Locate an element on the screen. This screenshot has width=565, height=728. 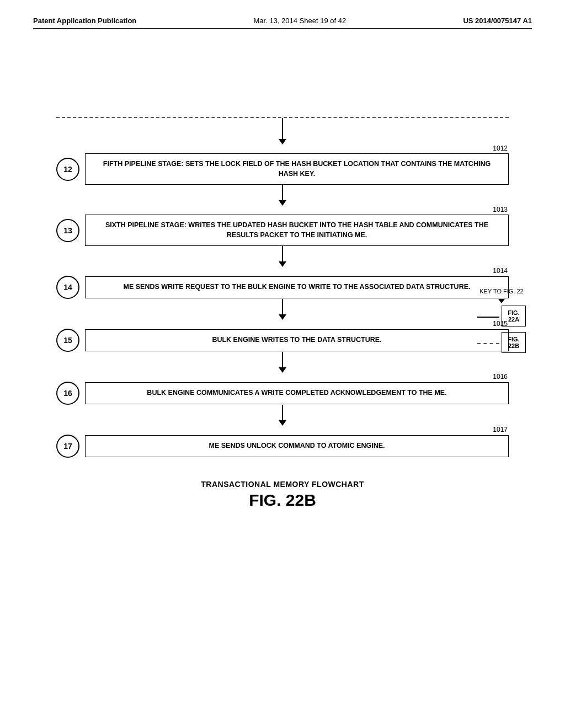
step-number-17: 17 is located at coordinates (68, 446).